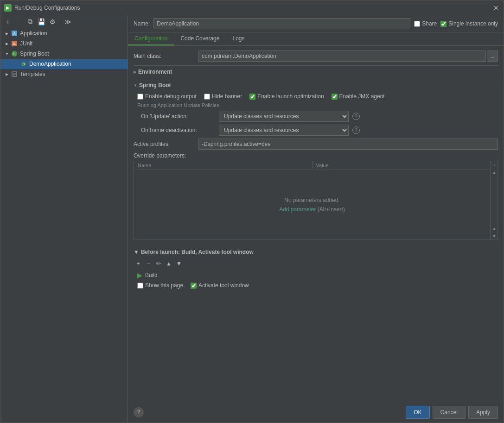 The image size is (504, 423). Describe the element at coordinates (426, 24) in the screenshot. I see `share-checkbox-label: Share` at that location.